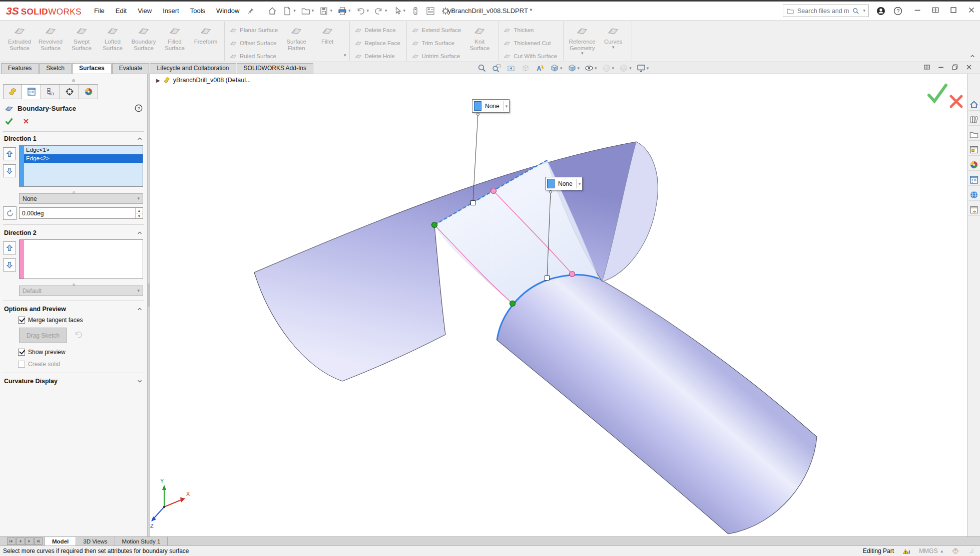 The image size is (980, 556). I want to click on taskpane-defeature-button, so click(974, 210).